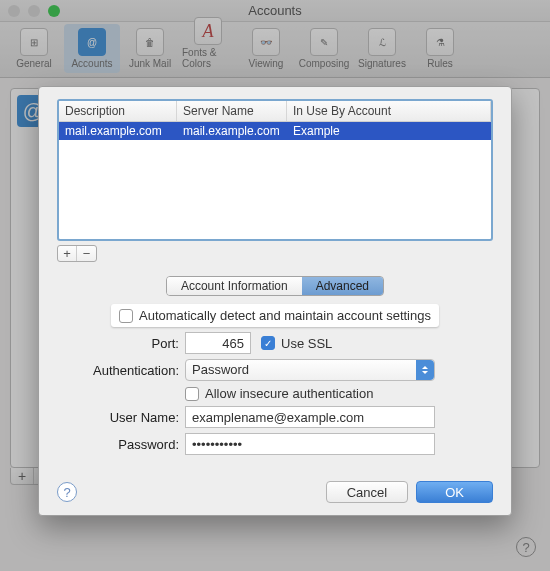 Image resolution: width=550 pixels, height=571 pixels. Describe the element at coordinates (310, 444) in the screenshot. I see `password-input` at that location.